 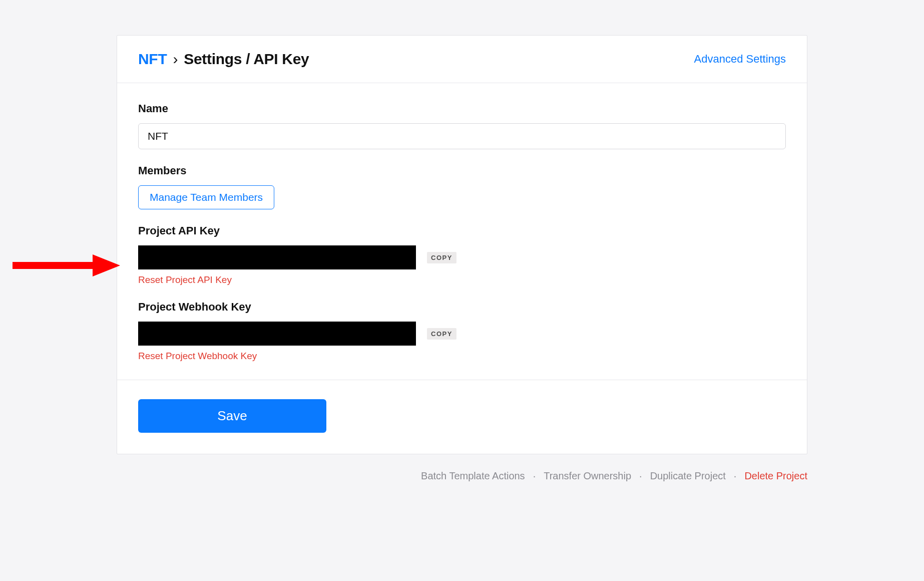 I want to click on webhook-key-copy-button: COPY, so click(x=441, y=334).